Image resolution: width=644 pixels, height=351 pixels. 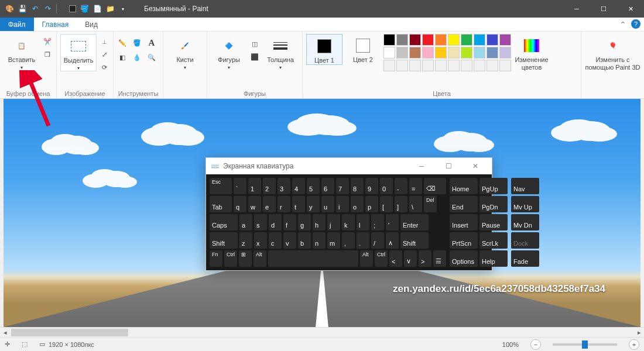 What do you see at coordinates (104, 67) in the screenshot?
I see `rotate-icon: ⟳` at bounding box center [104, 67].